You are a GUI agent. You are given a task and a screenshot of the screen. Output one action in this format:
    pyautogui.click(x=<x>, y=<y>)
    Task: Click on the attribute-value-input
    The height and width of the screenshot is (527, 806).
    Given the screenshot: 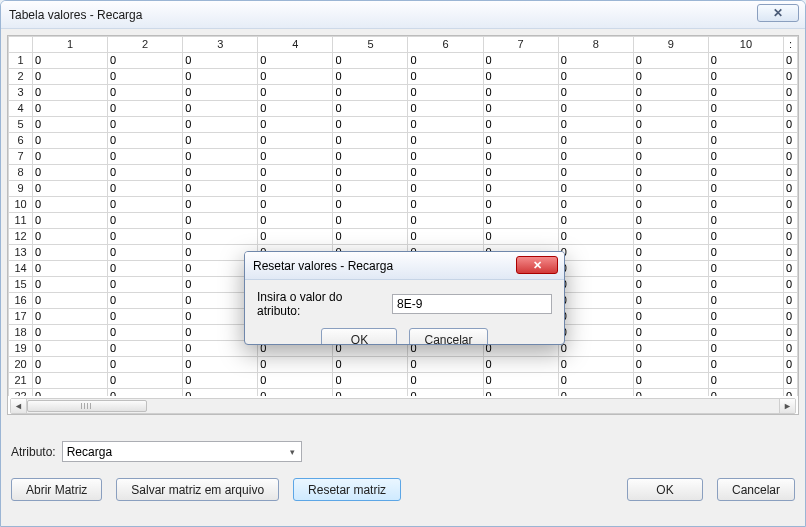 What is the action you would take?
    pyautogui.click(x=472, y=304)
    